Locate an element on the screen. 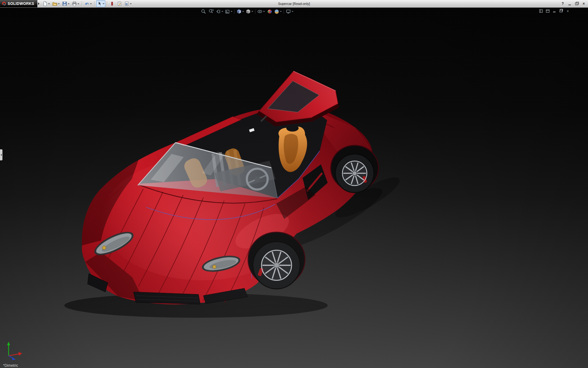 This screenshot has height=368, width=588. zoom-to-area-icon is located at coordinates (211, 12).